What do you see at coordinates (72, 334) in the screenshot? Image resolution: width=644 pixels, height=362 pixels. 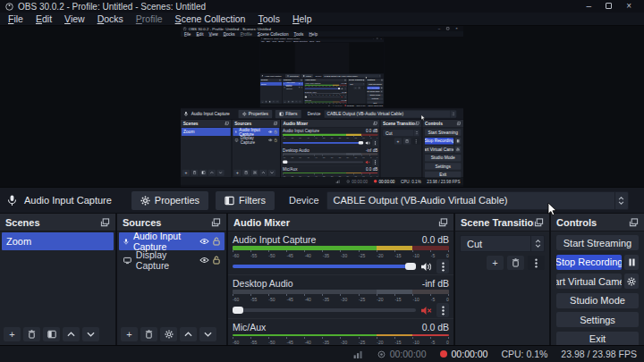 I see `move-scene-up-button` at bounding box center [72, 334].